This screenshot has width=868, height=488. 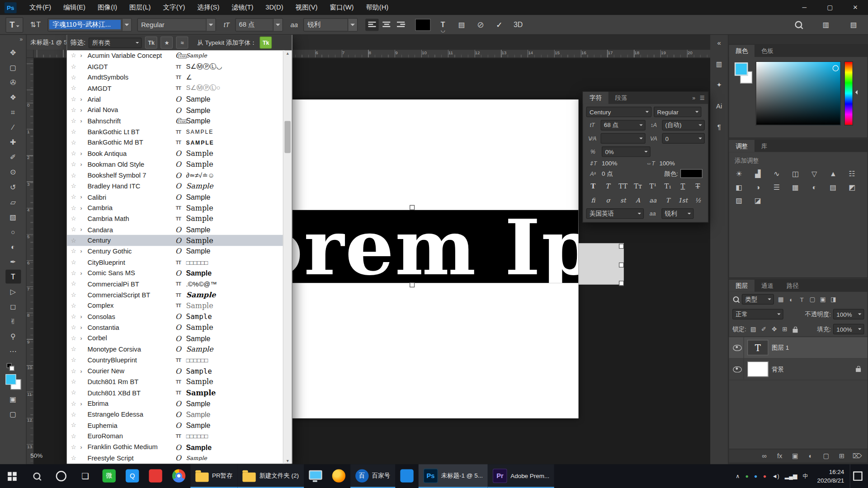 What do you see at coordinates (288, 53) in the screenshot?
I see `scroll-up-icon: ▲` at bounding box center [288, 53].